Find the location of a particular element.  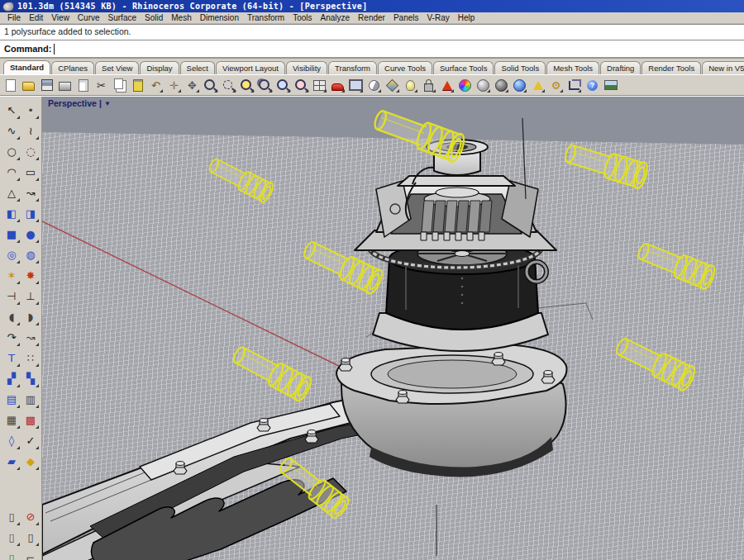

menu-solid: Solid is located at coordinates (154, 18).